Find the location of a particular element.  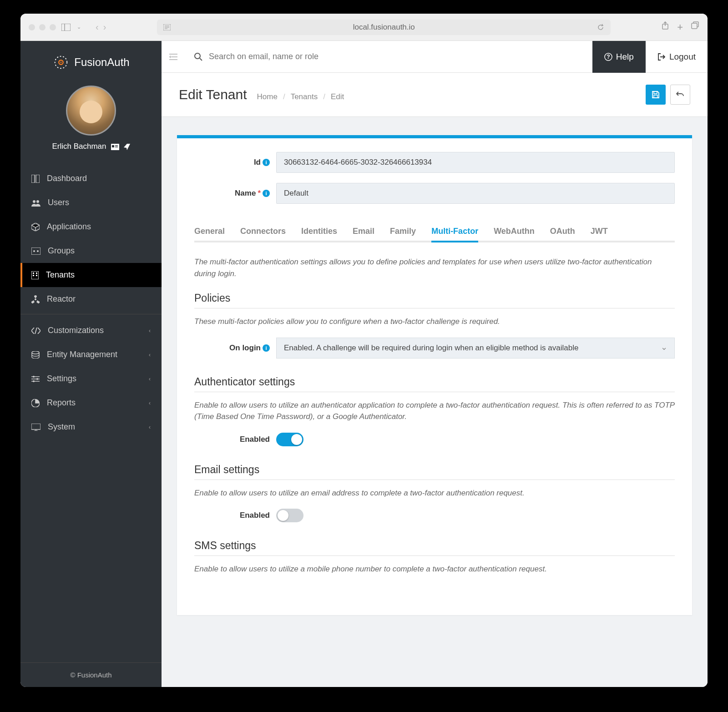

id-card-icon is located at coordinates (115, 146).